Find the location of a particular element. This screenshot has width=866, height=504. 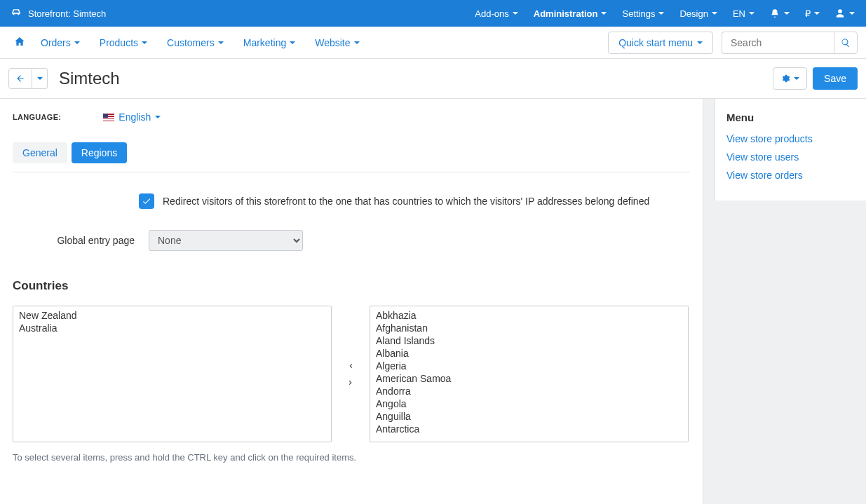

nav-orders: Orders is located at coordinates (60, 43).